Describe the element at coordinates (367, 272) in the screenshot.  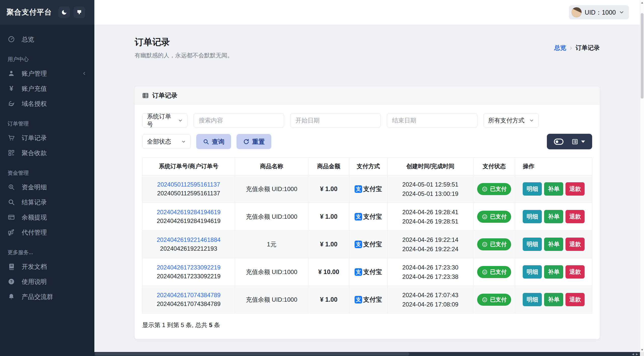
I see `table-row: 20240426172330922192024042617233092219充值…` at that location.